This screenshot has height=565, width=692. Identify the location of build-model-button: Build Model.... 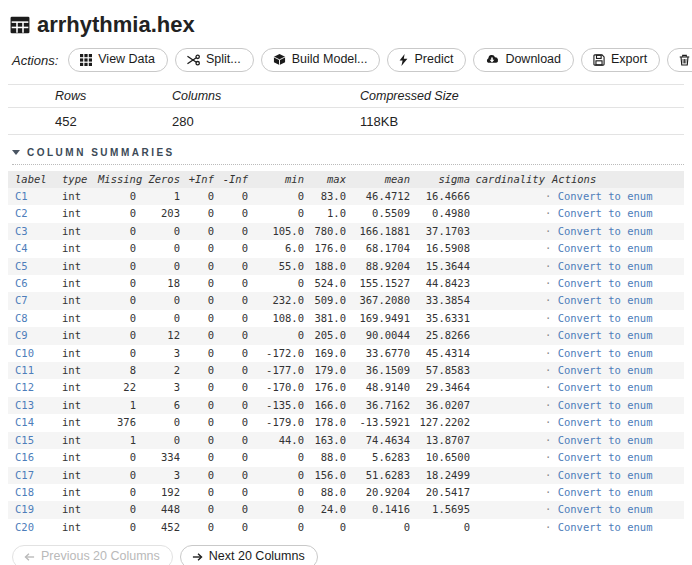
(321, 60).